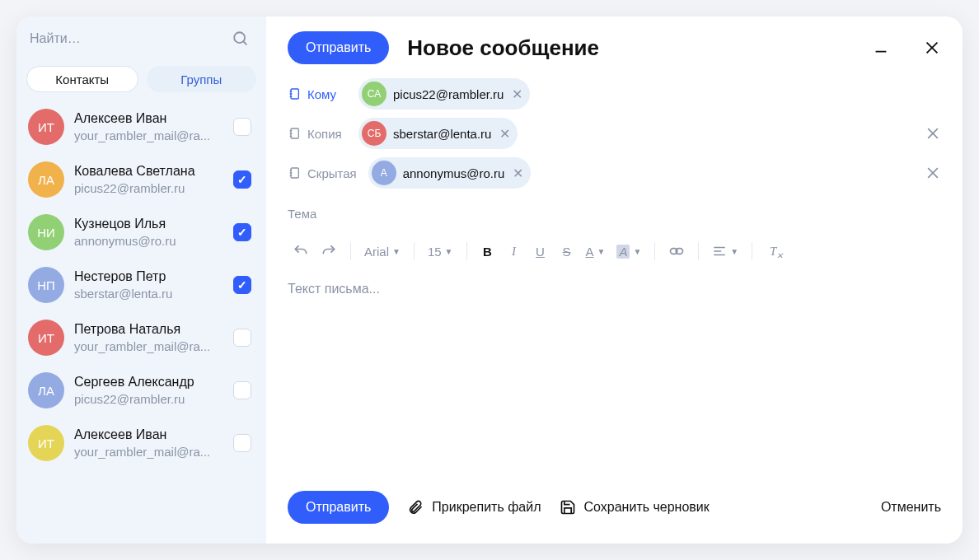 This screenshot has width=979, height=560. What do you see at coordinates (629, 251) in the screenshot?
I see `highlight-icon: A▼` at bounding box center [629, 251].